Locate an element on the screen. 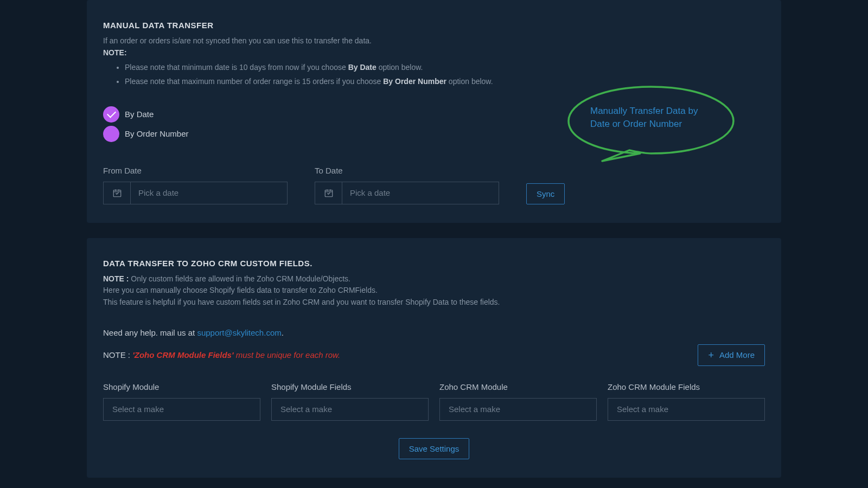 The height and width of the screenshot is (488, 868). radio-by-order-number is located at coordinates (111, 134).